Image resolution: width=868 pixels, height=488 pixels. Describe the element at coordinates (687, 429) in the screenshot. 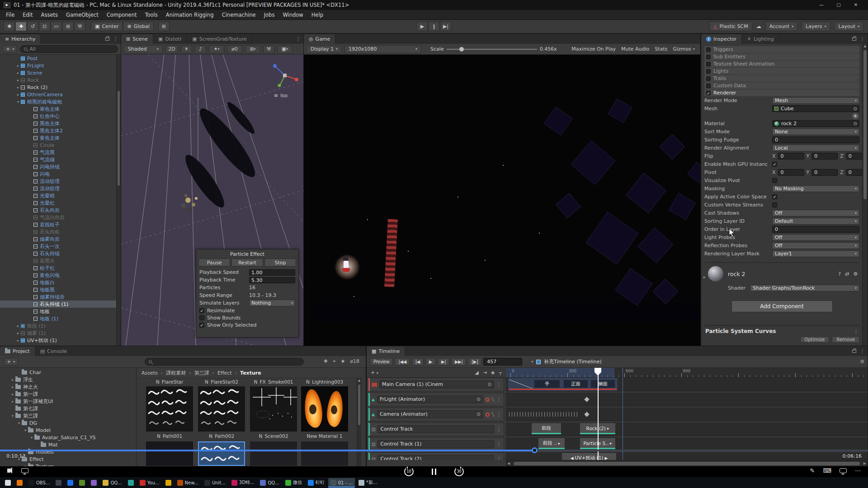

I see `track-lane-control-track: 前段Rock (2)▸` at that location.